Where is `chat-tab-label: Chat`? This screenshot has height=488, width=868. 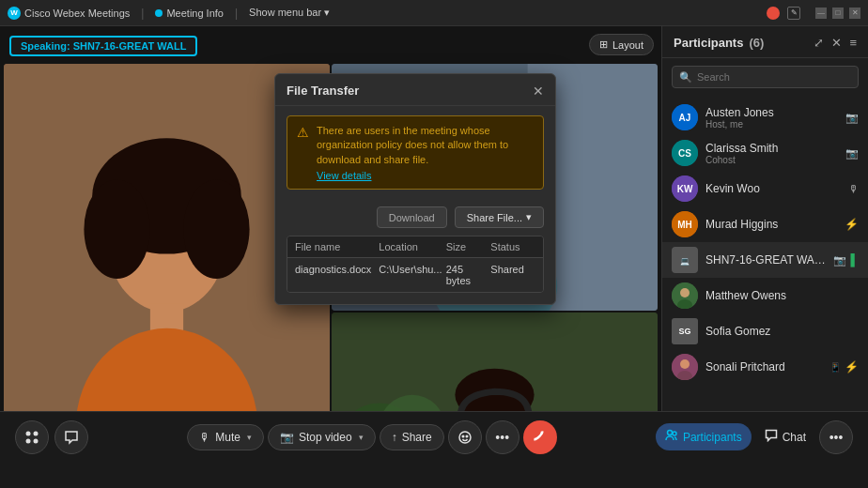 chat-tab-label: Chat is located at coordinates (795, 437).